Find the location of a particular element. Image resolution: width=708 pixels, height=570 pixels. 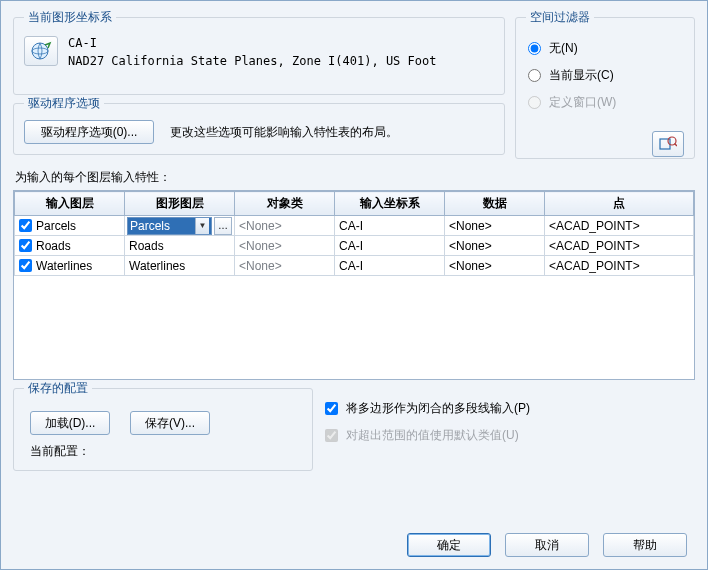

cancel-button: 取消 is located at coordinates (547, 545).